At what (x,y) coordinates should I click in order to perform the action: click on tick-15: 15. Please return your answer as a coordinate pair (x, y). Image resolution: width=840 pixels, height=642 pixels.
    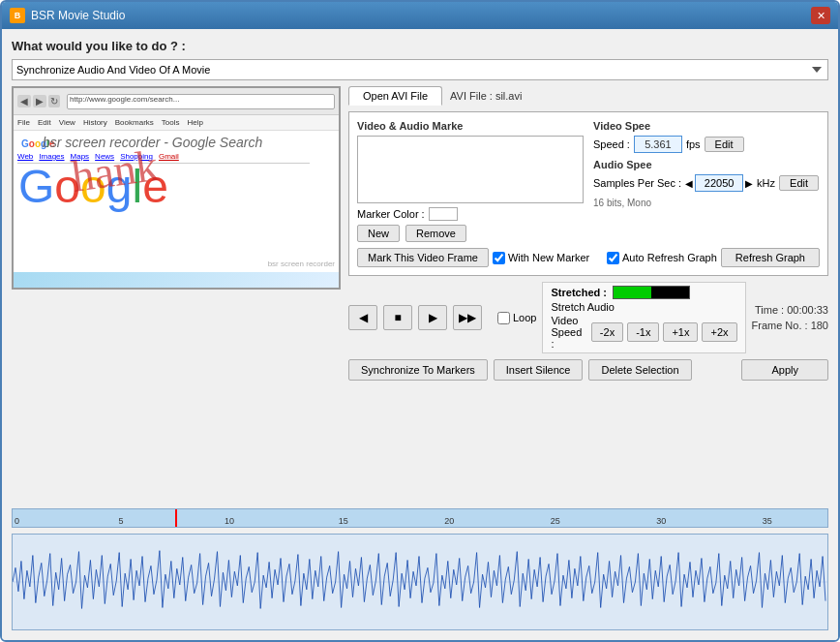
    Looking at the image, I should click on (344, 521).